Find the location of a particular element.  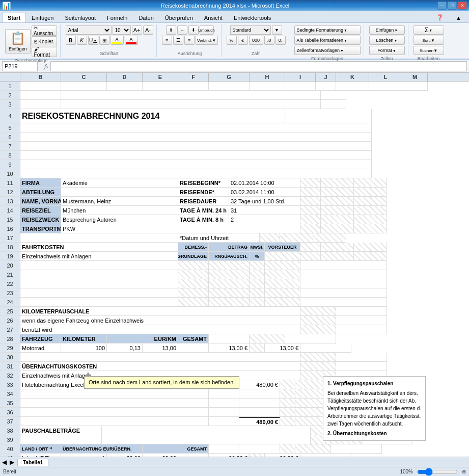

align-middle-button: ↔ is located at coordinates (182, 30).